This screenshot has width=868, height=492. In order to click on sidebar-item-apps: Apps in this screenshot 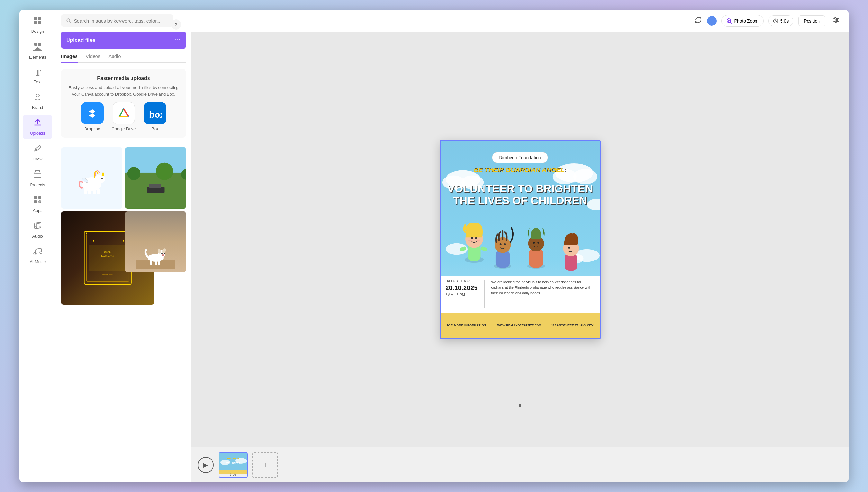, I will do `click(38, 204)`.